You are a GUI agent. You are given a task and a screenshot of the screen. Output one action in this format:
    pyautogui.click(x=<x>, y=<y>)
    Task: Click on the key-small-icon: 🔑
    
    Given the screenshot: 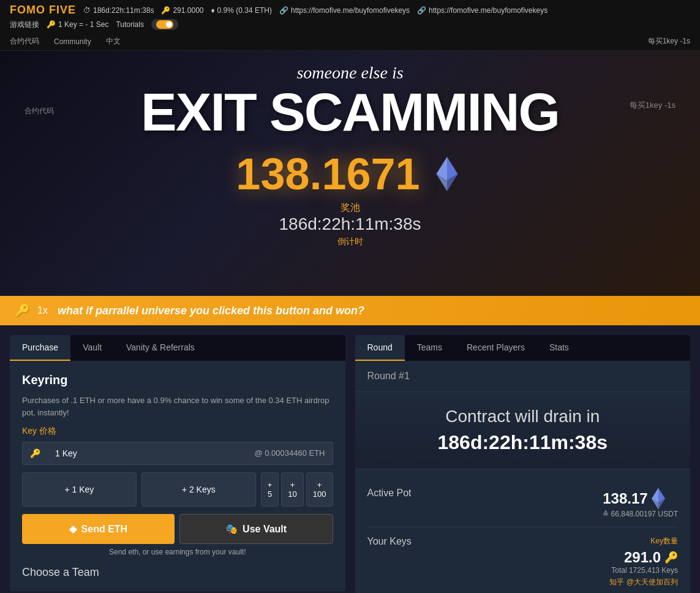 What is the action you would take?
    pyautogui.click(x=51, y=25)
    